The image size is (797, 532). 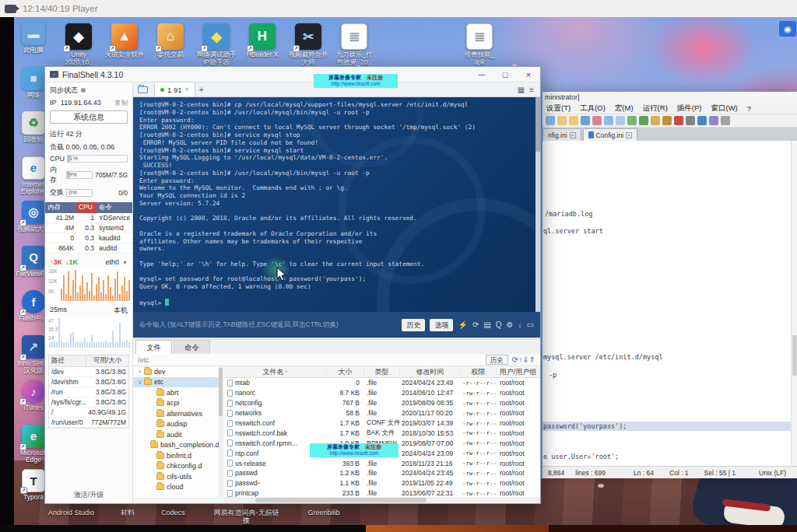 I want to click on activate-upgrade-link: 激活/升级, so click(x=89, y=495).